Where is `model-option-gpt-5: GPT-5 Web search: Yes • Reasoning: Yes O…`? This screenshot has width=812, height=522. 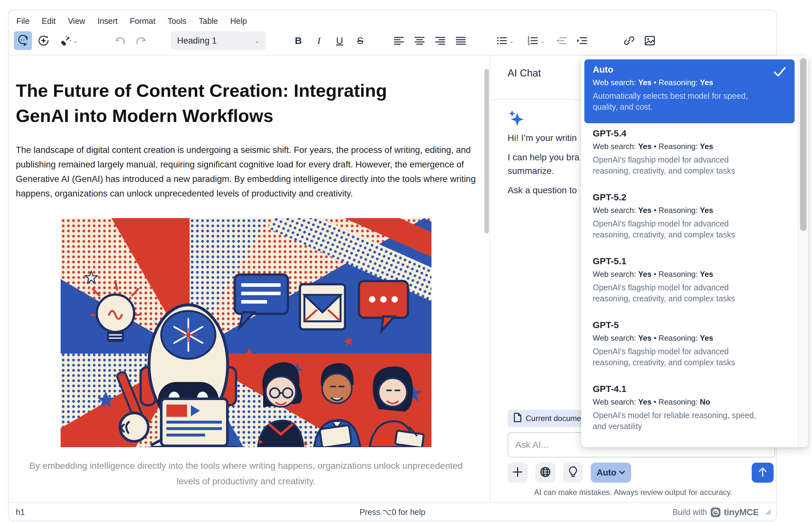 model-option-gpt-5: GPT-5 Web search: Yes • Reasoning: Yes O… is located at coordinates (690, 347).